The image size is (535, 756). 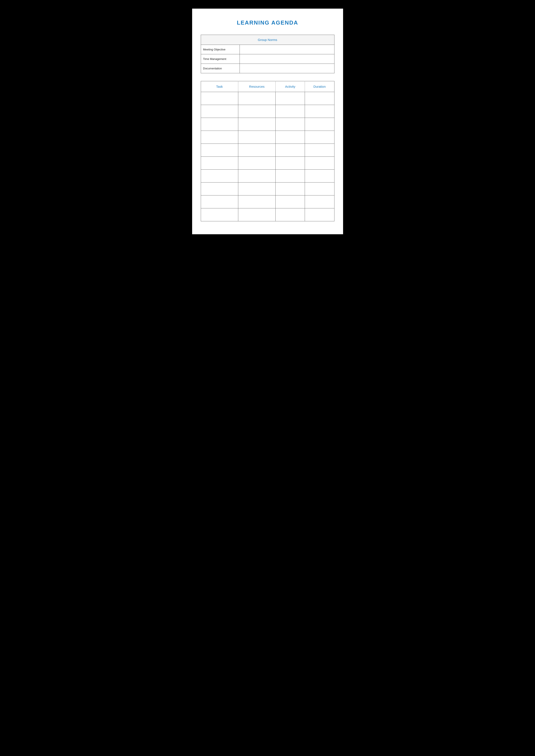 I want to click on agenda-col-activity: Activity, so click(x=291, y=87).